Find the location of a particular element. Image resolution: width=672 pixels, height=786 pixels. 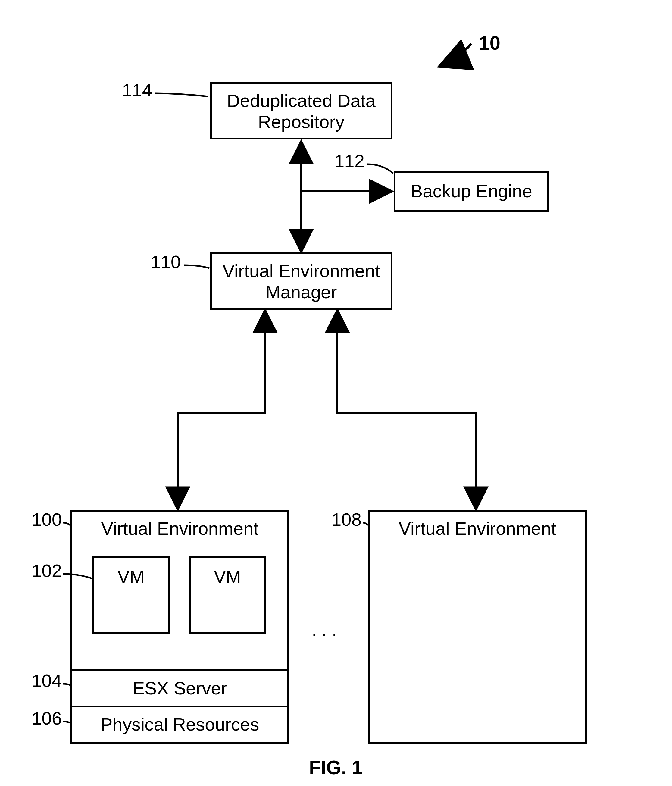

venv-left-ref: 100 is located at coordinates (47, 520).